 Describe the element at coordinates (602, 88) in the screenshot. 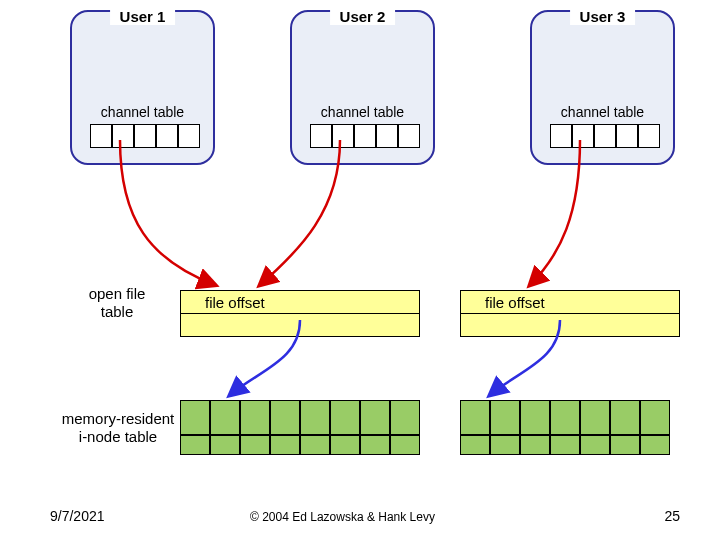

I see `user-box-3: User 3 channel table` at that location.